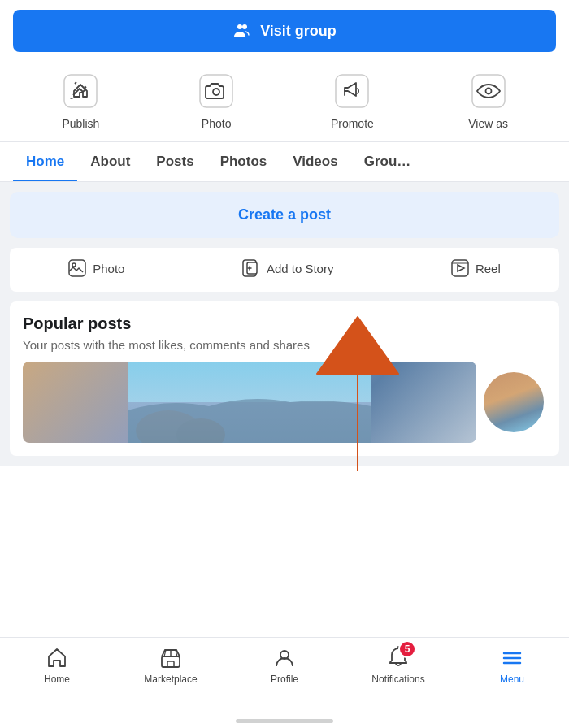  I want to click on photo-media-option: Photo, so click(96, 268).